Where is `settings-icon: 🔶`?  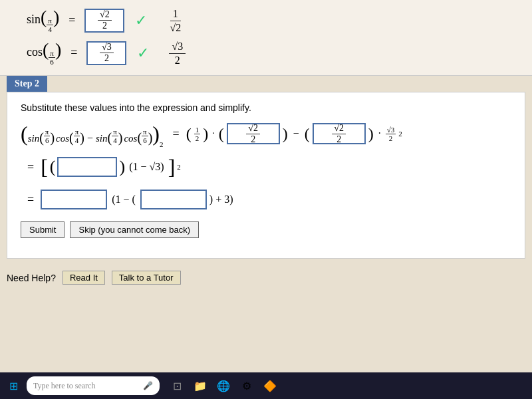
settings-icon: 🔶 is located at coordinates (270, 386).